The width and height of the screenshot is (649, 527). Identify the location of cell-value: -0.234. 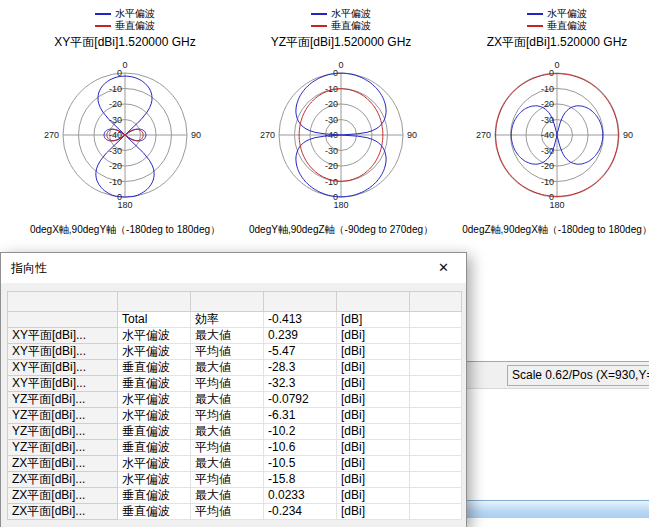
(300, 512).